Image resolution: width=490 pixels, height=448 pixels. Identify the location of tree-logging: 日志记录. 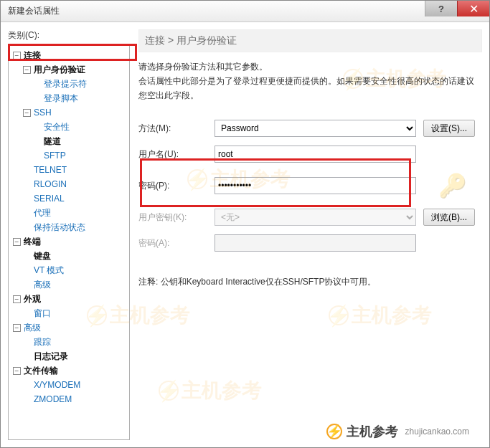
(51, 356).